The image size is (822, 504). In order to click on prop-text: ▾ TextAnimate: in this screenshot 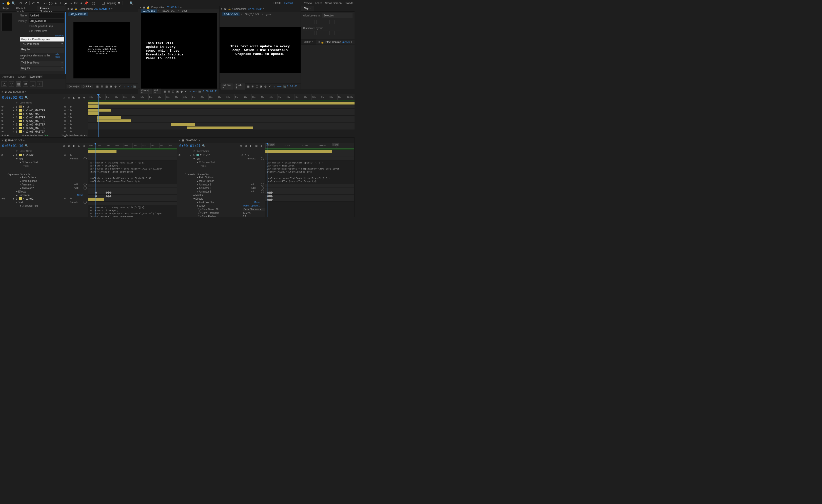, I will do `click(44, 202)`.